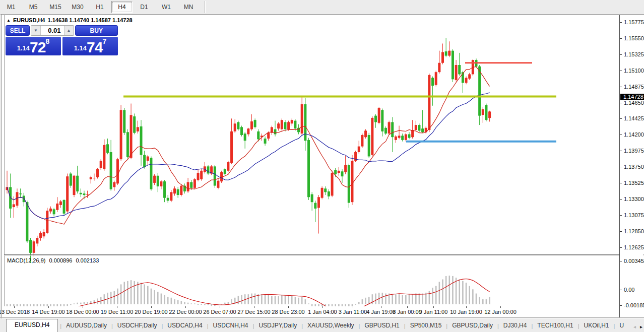 The width and height of the screenshot is (644, 332). What do you see at coordinates (220, 312) in the screenshot?
I see `time-tick-label: 26 Dec 07:00` at bounding box center [220, 312].